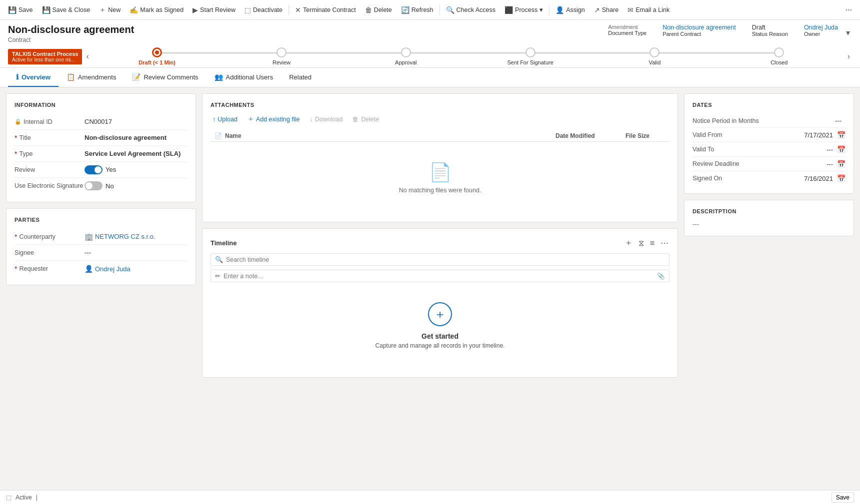  Describe the element at coordinates (440, 314) in the screenshot. I see `timeline-add-circle: ＋` at that location.